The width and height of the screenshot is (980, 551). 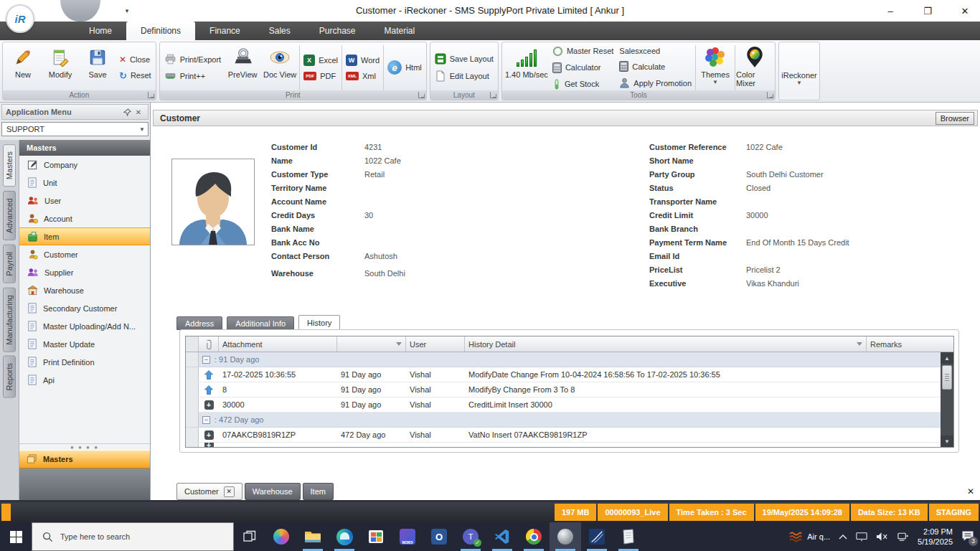 What do you see at coordinates (9, 264) in the screenshot?
I see `rail-tab-payroll: Payroll` at bounding box center [9, 264].